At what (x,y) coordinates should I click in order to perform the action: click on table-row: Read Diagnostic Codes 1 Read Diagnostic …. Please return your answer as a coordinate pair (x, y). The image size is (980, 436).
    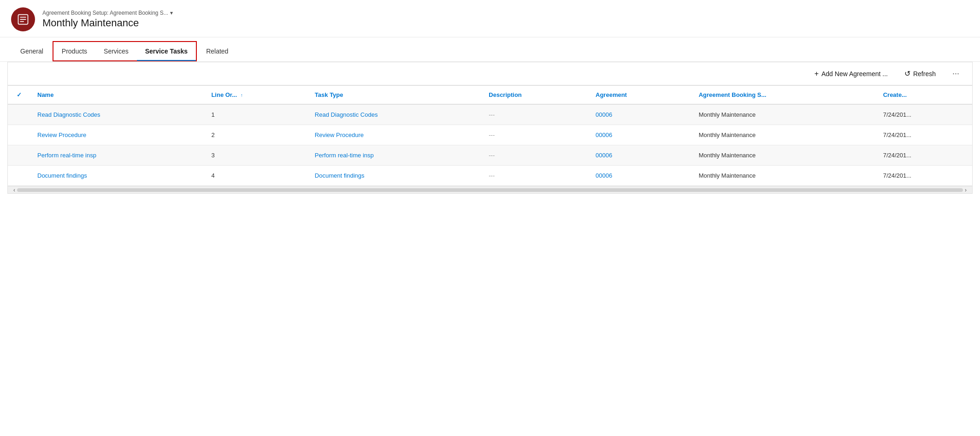
    Looking at the image, I should click on (490, 114).